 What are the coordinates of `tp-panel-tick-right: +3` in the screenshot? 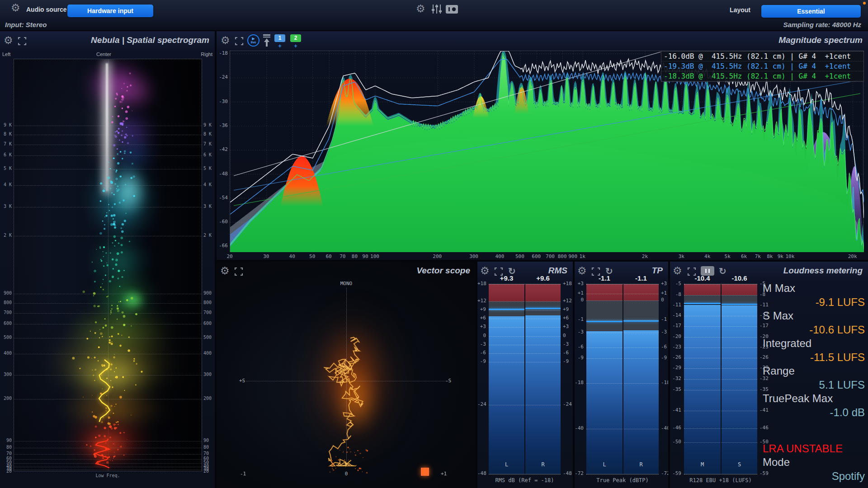 It's located at (664, 284).